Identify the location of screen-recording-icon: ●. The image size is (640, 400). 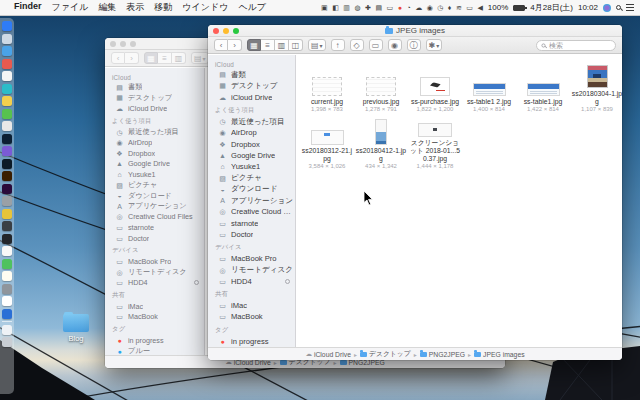
(400, 8).